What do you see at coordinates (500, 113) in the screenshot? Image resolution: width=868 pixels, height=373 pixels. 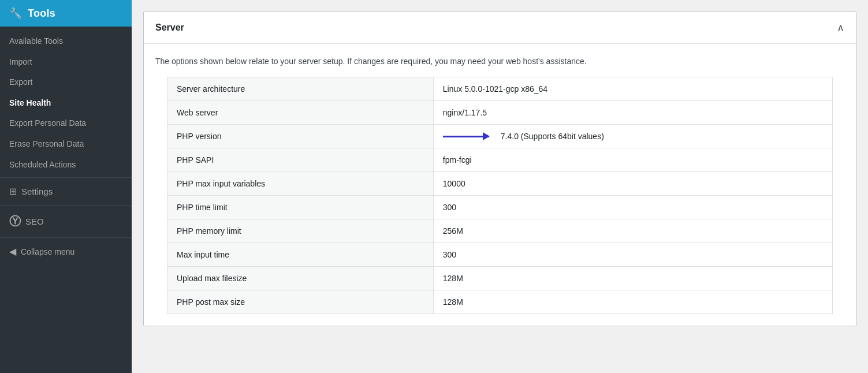 I see `table-row: Web servernginx/1.17.5` at bounding box center [500, 113].